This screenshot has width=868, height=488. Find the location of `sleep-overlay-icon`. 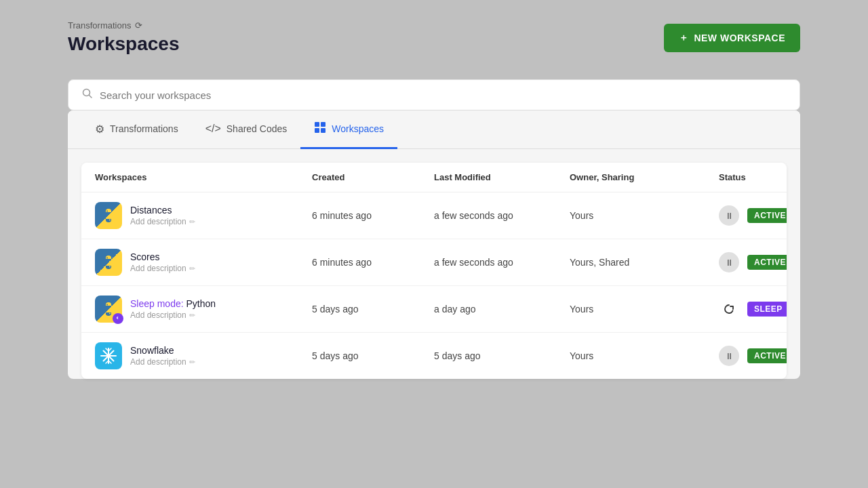

sleep-overlay-icon is located at coordinates (118, 319).